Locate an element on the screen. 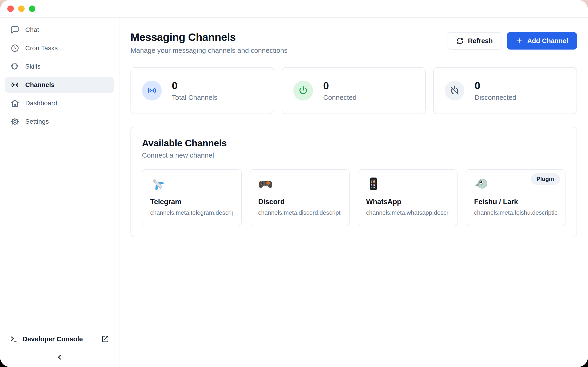 The height and width of the screenshot is (367, 588). game-controller-emoji is located at coordinates (266, 184).